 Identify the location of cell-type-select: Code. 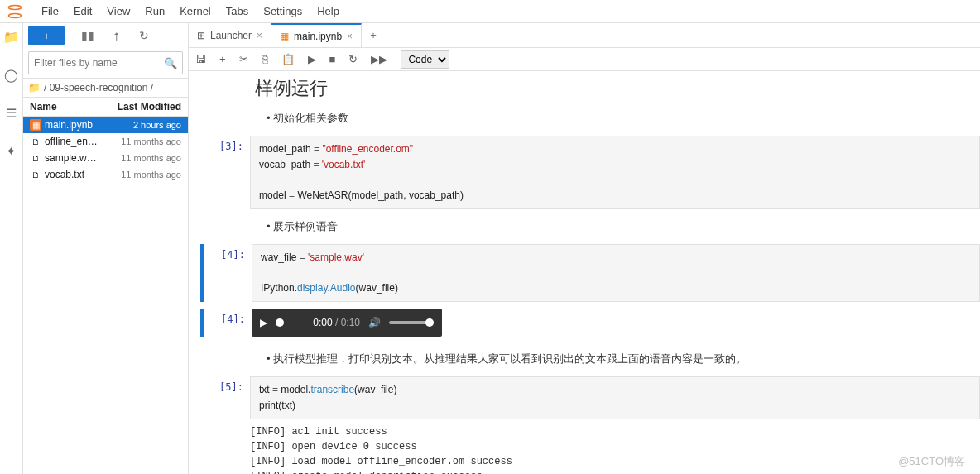
(425, 60).